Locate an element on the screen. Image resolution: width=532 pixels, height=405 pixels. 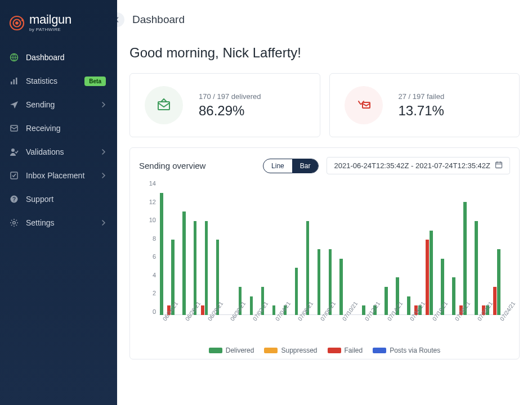
sidebar-item-label: Validations is located at coordinates (63, 152).